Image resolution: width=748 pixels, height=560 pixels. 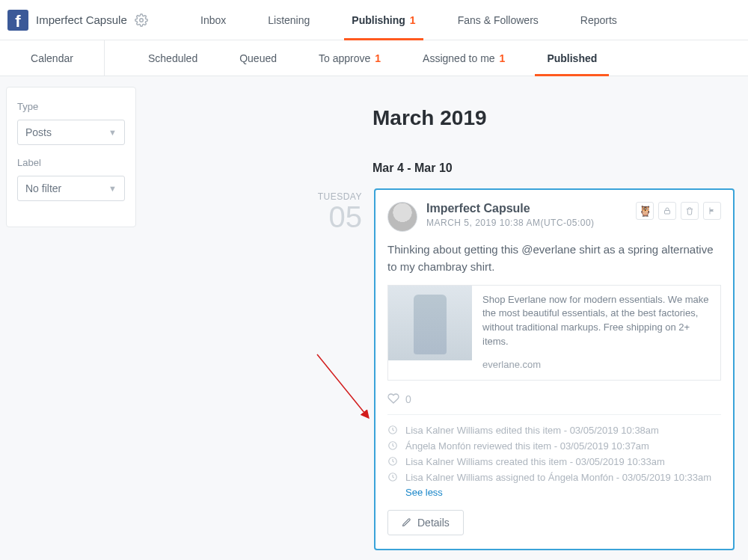 I want to click on reactions-bar: 0, so click(x=554, y=401).